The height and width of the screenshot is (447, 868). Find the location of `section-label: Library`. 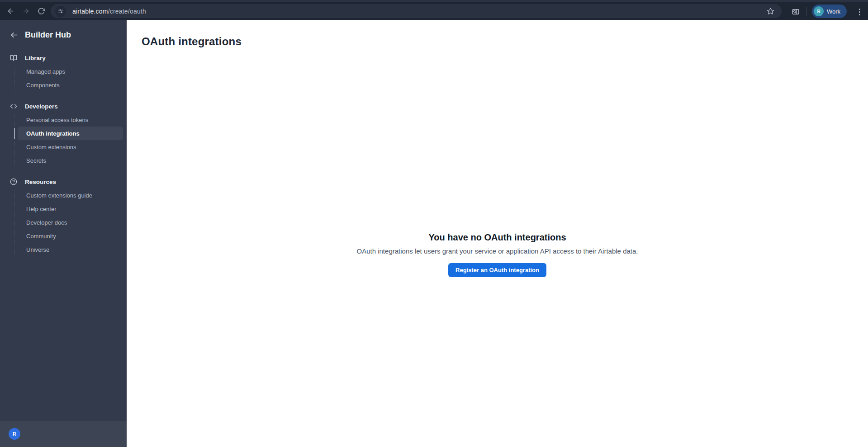

section-label: Library is located at coordinates (35, 58).